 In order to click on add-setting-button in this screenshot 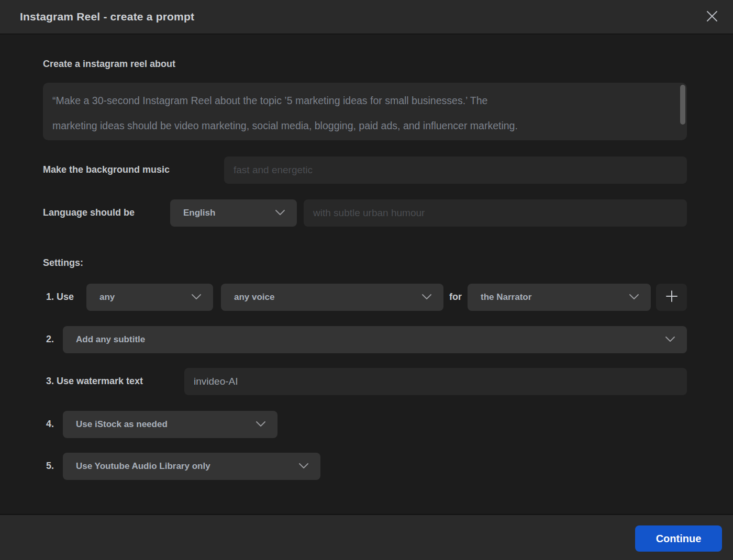, I will do `click(671, 297)`.